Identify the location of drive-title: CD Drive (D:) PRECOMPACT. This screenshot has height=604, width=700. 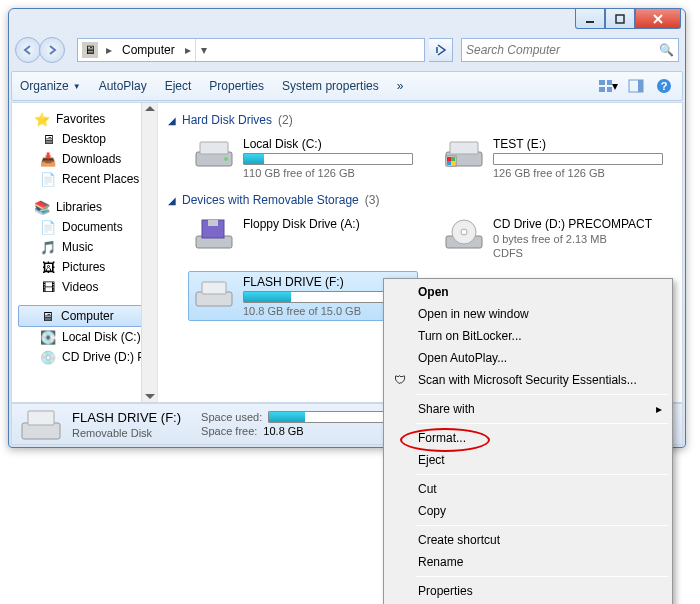
(578, 224).